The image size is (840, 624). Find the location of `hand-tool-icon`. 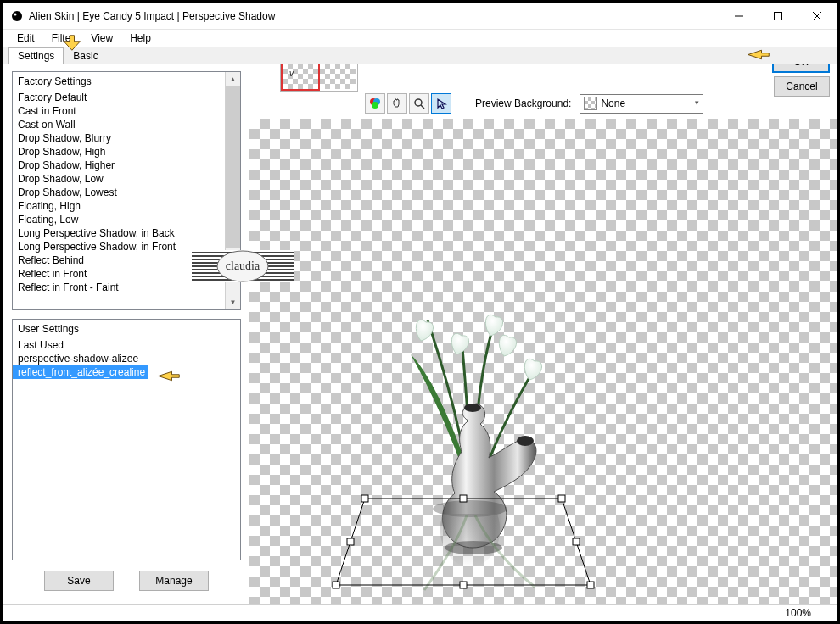

hand-tool-icon is located at coordinates (397, 103).